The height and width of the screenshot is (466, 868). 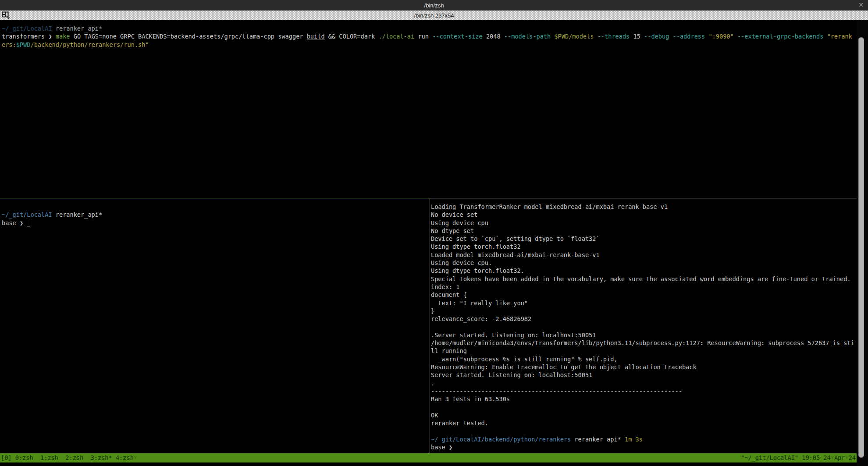 I want to click on terminal-line: text: "I really like you", so click(x=644, y=303).